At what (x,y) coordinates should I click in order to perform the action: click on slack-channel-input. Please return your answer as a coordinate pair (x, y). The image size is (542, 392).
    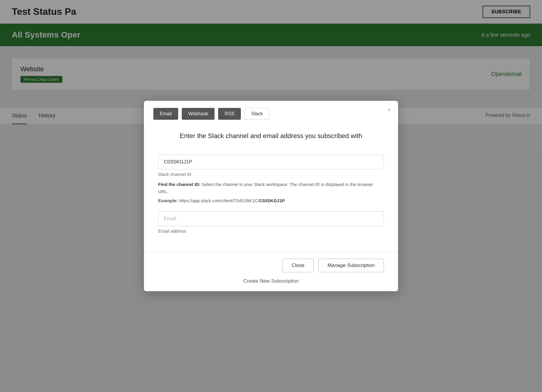
    Looking at the image, I should click on (271, 162).